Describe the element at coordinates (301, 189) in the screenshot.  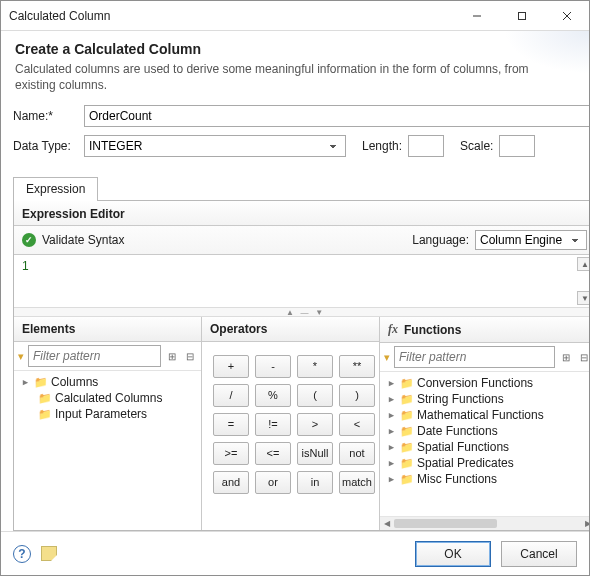
I see `tab-bar: Expression` at that location.